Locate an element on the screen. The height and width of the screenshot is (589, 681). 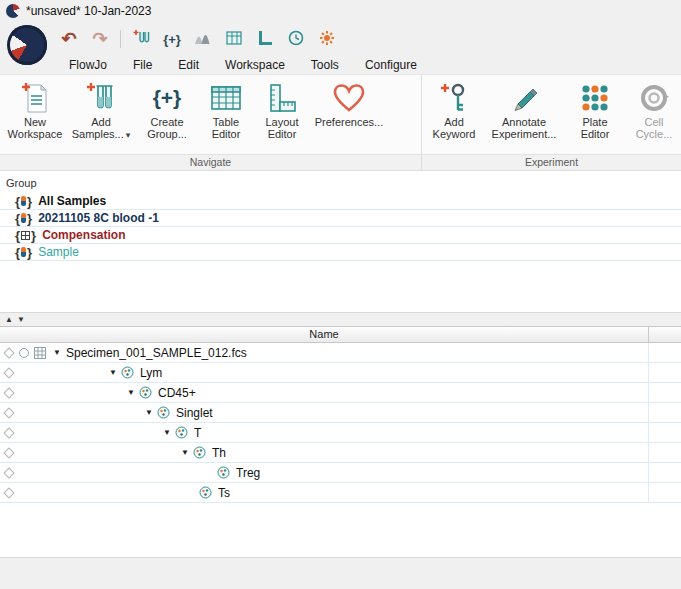
layout-editor-button: Layout Editor is located at coordinates (282, 110).